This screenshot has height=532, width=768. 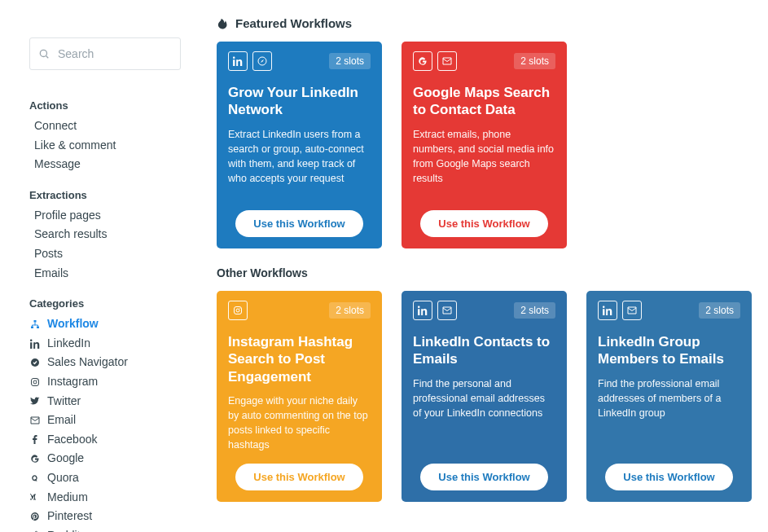 What do you see at coordinates (484, 145) in the screenshot?
I see `workflow-card: 2 slotsGoogle Maps Search to Contact Dat…` at bounding box center [484, 145].